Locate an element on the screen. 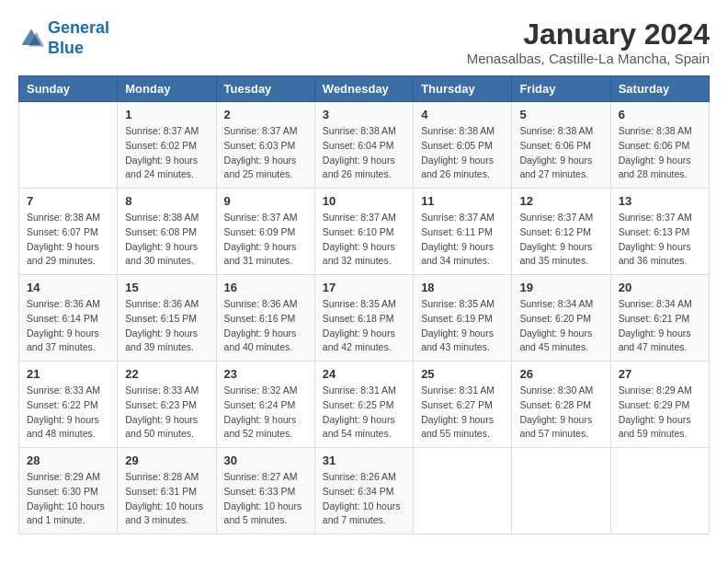  calendar-cell: 17 Sunrise: 8:35 AMSunset: 6:18 PMDaylig… is located at coordinates (364, 318).